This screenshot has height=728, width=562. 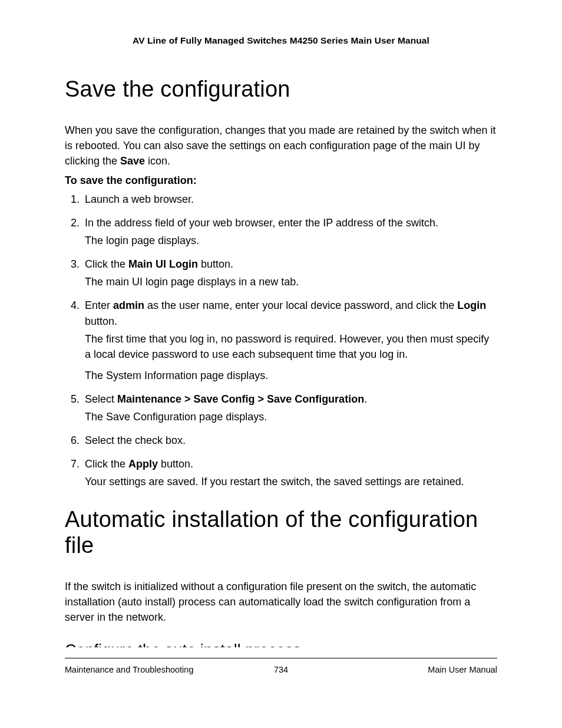 I want to click on steps-heading: To save the configuration:, so click(x=281, y=180).